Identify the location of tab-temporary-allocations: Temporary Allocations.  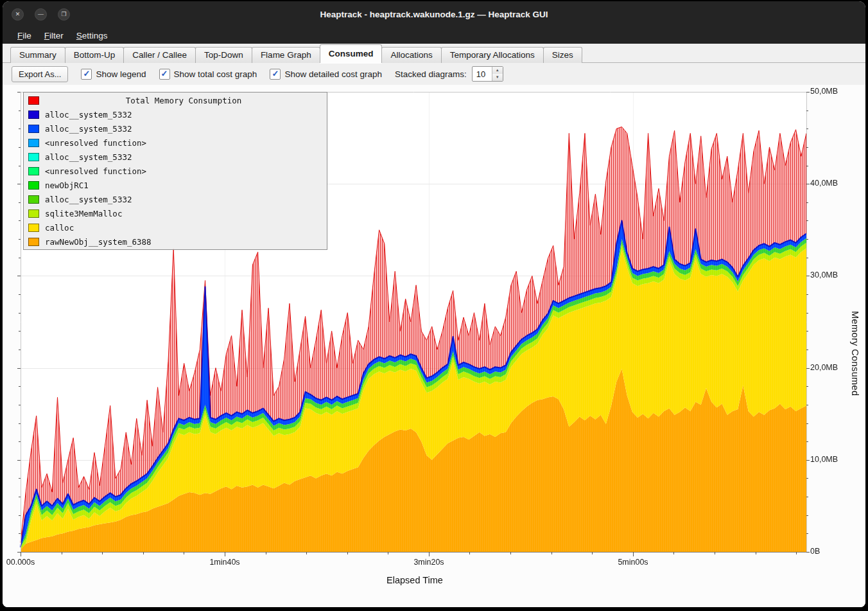
(492, 55).